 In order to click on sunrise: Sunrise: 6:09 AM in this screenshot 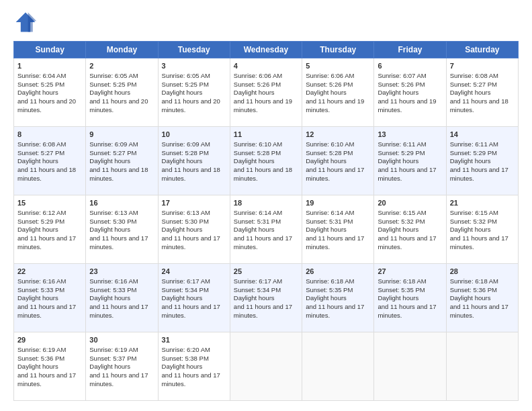, I will do `click(114, 144)`.